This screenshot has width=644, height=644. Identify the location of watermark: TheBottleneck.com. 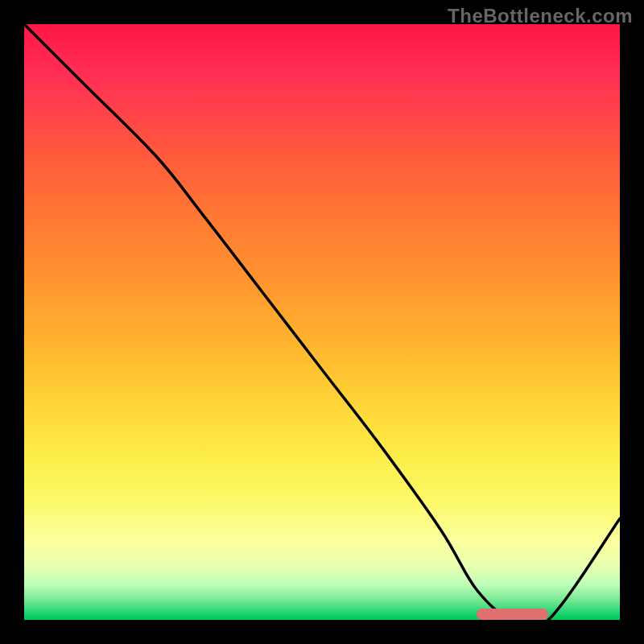
(540, 16).